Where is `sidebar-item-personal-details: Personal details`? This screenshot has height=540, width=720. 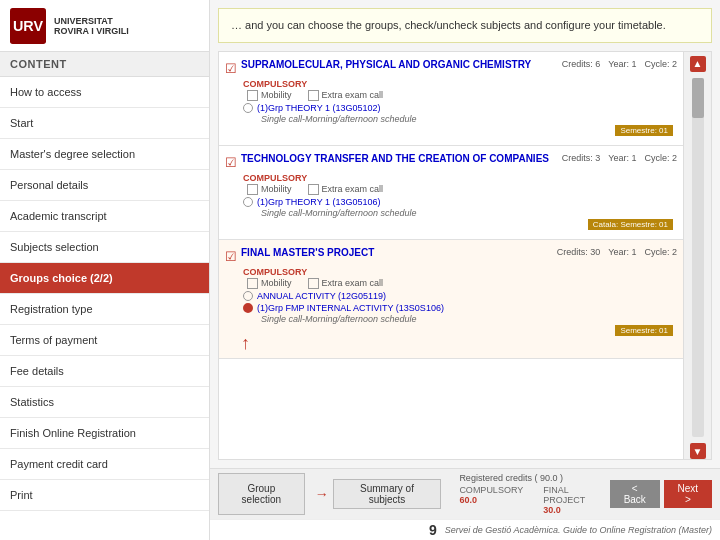
sidebar-item-personal-details: Personal details is located at coordinates (104, 186).